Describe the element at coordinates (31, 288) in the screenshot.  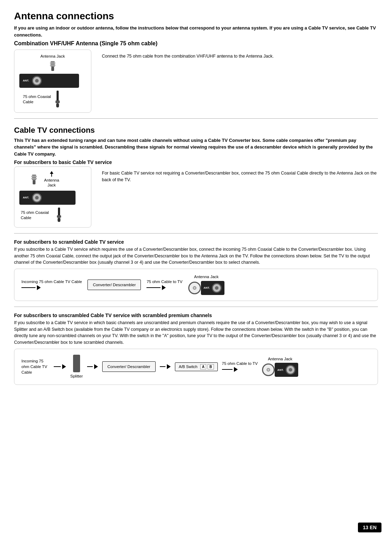
I see `incoming-arrow-row` at that location.